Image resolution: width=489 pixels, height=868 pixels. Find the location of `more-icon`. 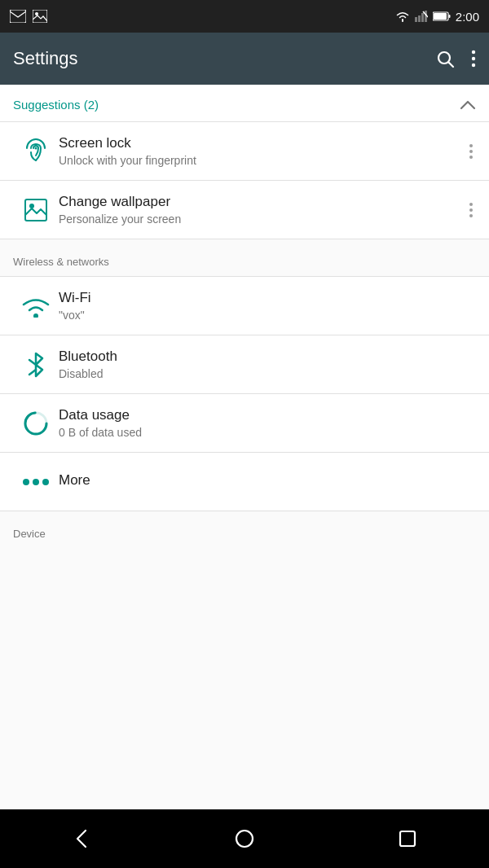

more-icon is located at coordinates (36, 482).